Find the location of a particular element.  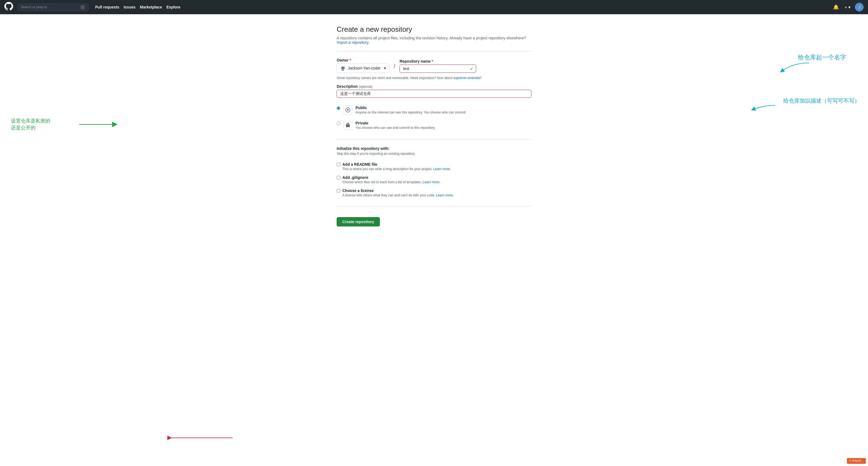

watermark: S 中软件... is located at coordinates (857, 461).